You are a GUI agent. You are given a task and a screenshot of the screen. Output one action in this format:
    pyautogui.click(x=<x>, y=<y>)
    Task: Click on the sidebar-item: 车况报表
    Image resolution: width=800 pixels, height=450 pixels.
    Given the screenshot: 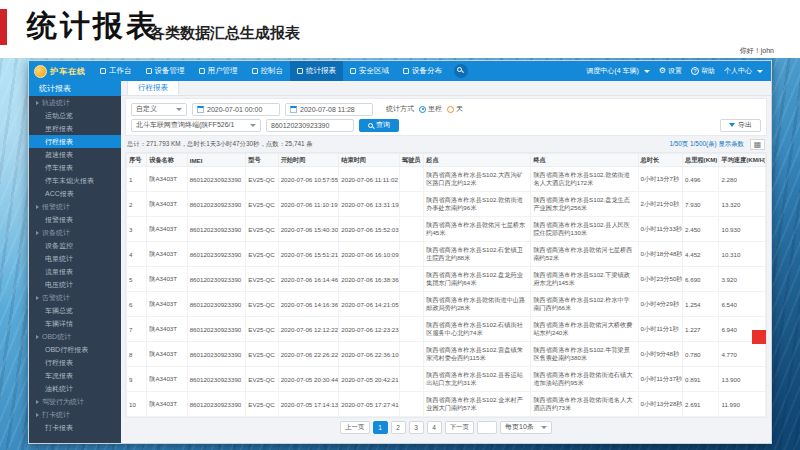 What is the action you would take?
    pyautogui.click(x=75, y=376)
    